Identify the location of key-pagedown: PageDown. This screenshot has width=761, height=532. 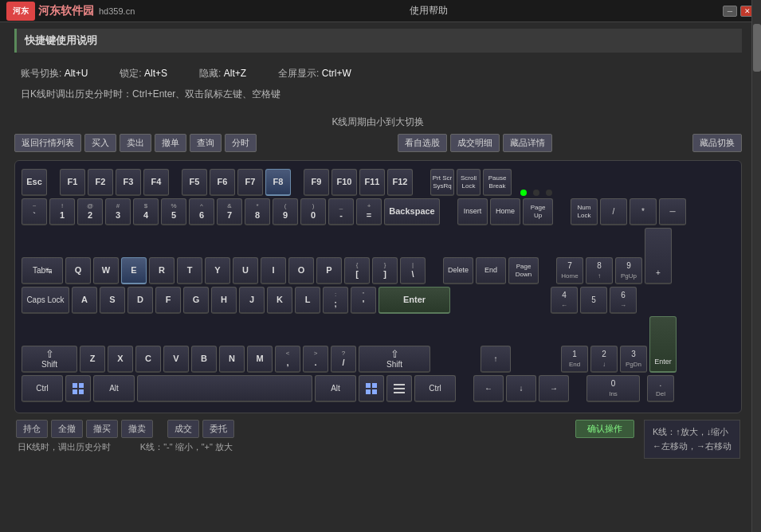
(524, 271).